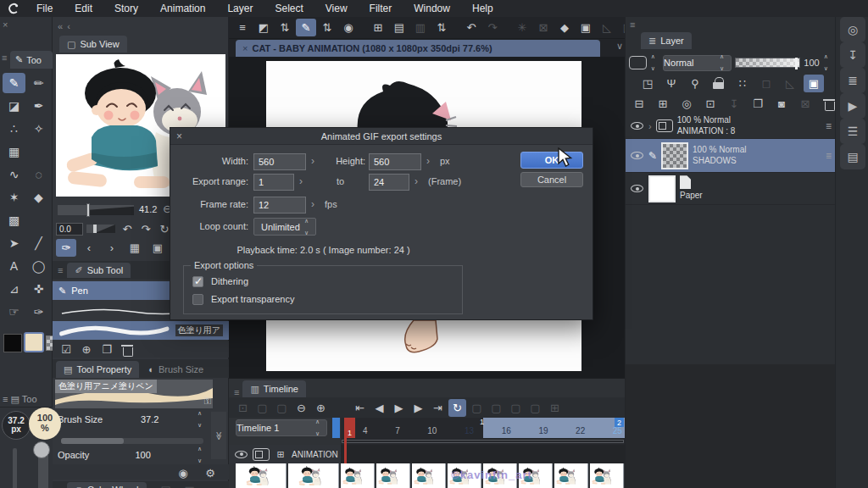  I want to click on layer-row-shadows: ✎ 100 % Normal SHADOWS ≡, so click(731, 156).